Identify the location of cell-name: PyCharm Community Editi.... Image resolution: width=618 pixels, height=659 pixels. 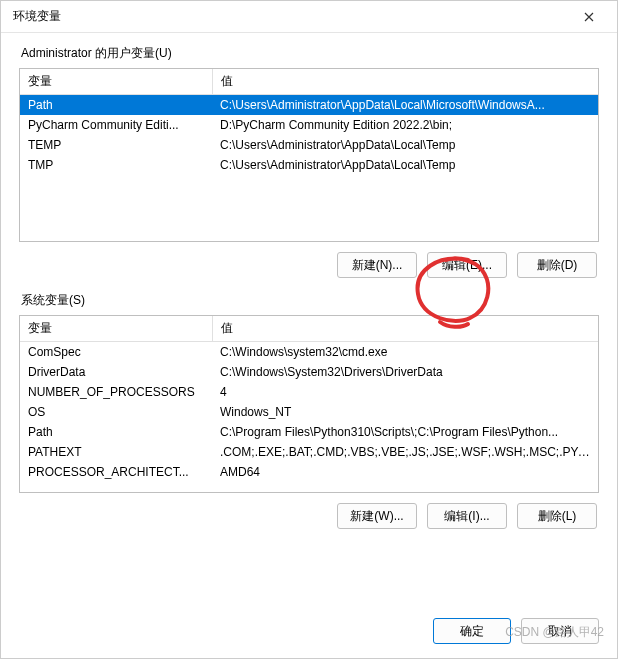
(116, 125).